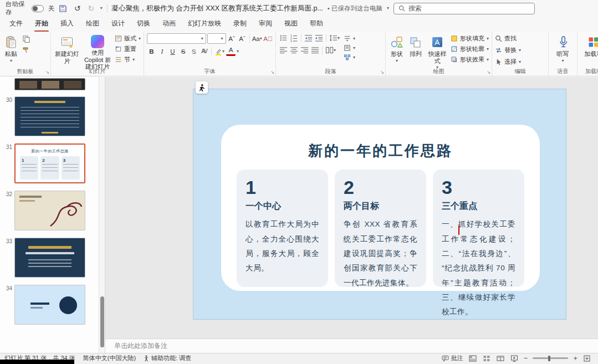  I want to click on font-size-select: ▾, so click(217, 39).